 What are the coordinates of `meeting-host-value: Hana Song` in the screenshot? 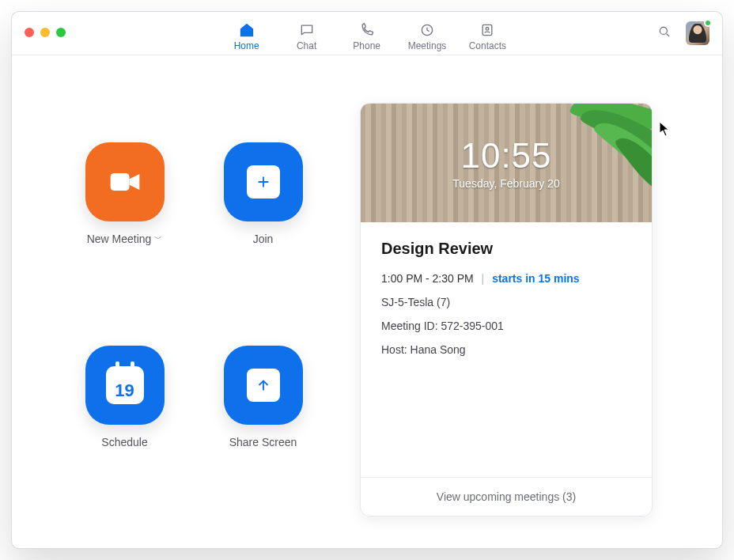 It's located at (438, 350).